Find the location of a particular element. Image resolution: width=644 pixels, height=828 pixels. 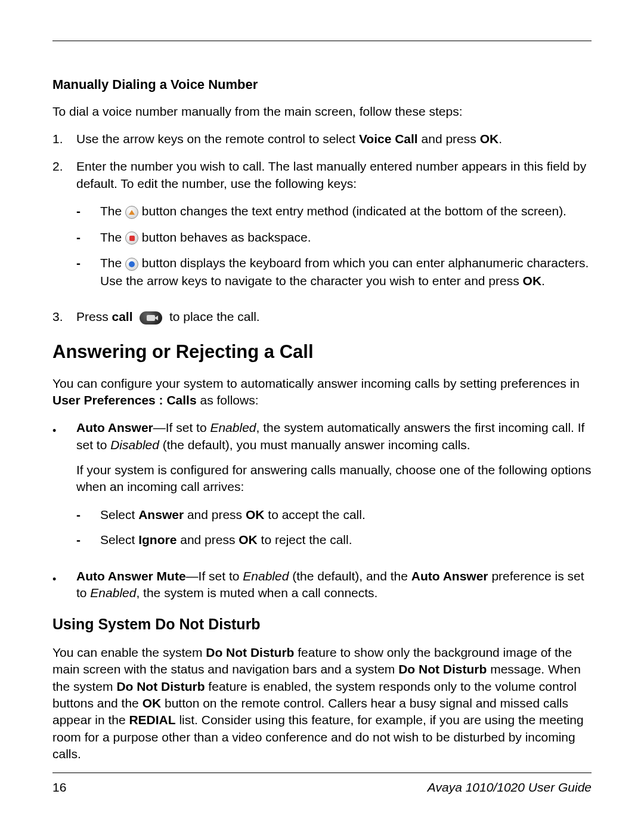

orange-triangle-button-icon is located at coordinates (132, 211).